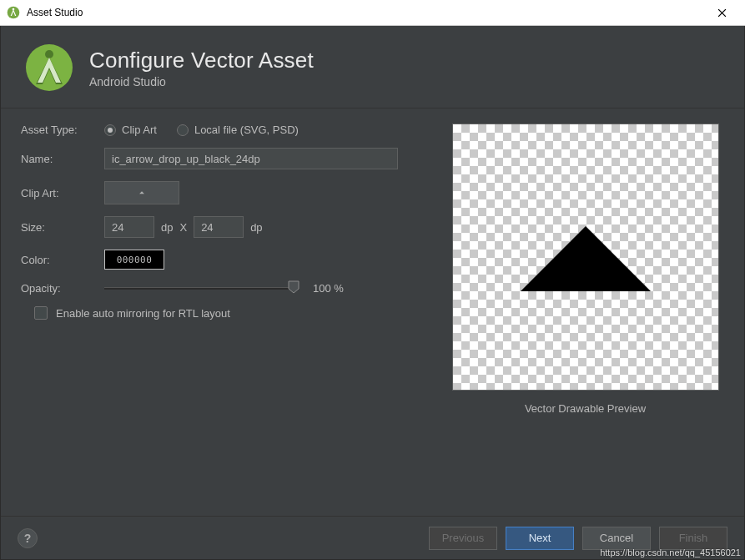 This screenshot has width=745, height=560. Describe the element at coordinates (202, 60) in the screenshot. I see `dialog-title: Configure Vector Asset` at that location.